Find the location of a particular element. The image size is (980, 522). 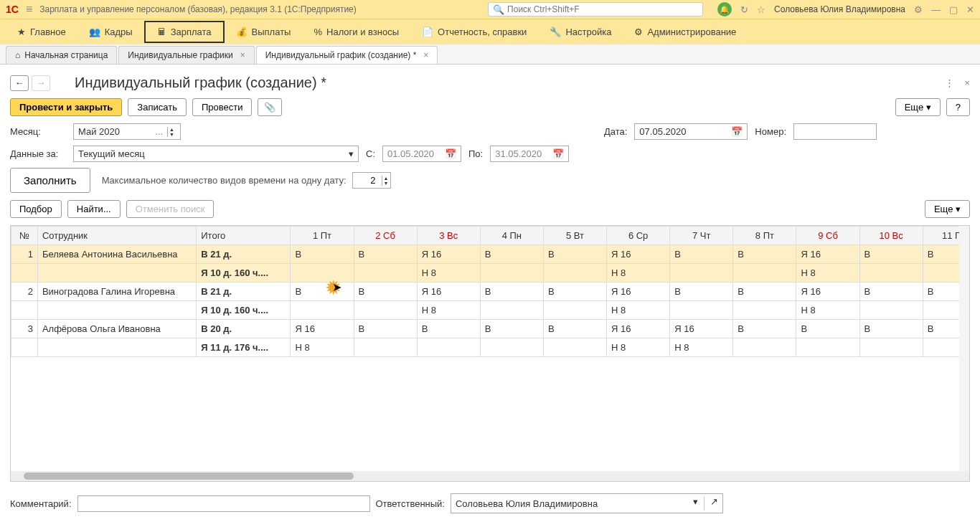

more-button: Еще ▾ is located at coordinates (918, 108).